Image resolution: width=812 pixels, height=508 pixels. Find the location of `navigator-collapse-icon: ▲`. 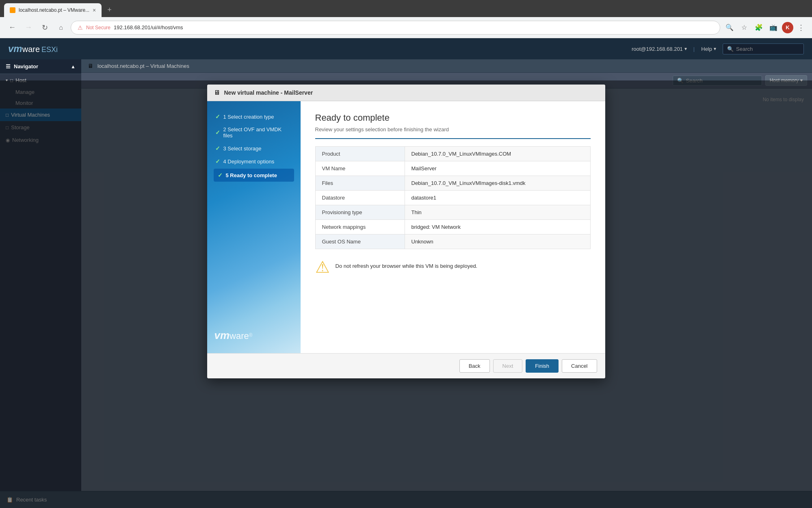

navigator-collapse-icon: ▲ is located at coordinates (73, 67).